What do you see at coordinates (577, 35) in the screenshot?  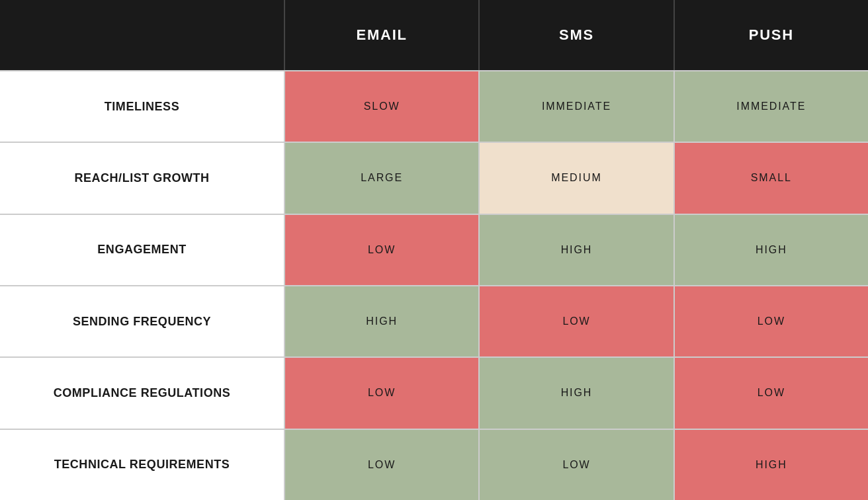 I see `header-sms-cell: SMS` at bounding box center [577, 35].